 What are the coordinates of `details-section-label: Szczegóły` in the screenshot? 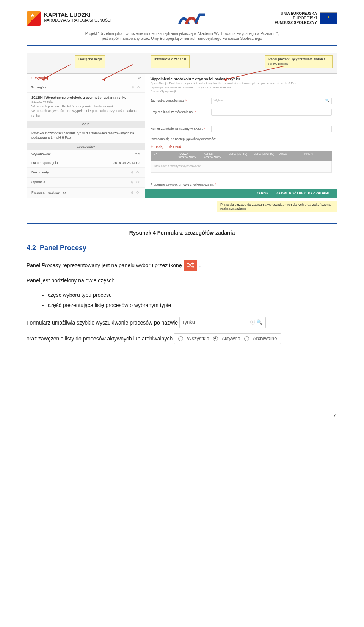 It's located at (39, 88).